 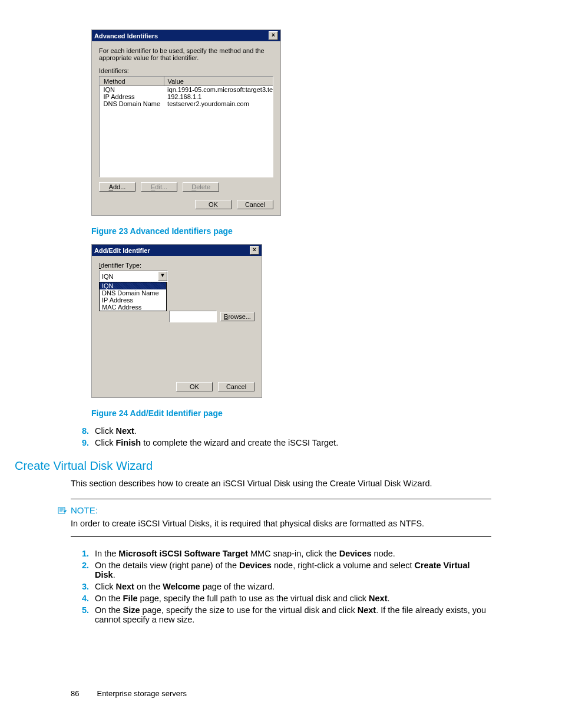 I want to click on step-list-top: Click Next. Click Finish to complete the…, so click(x=281, y=437).